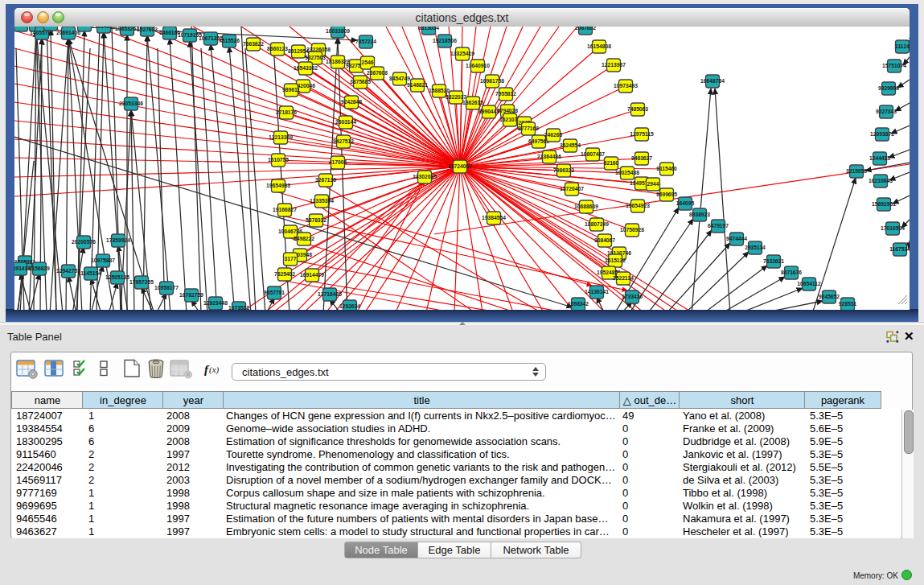 This screenshot has width=924, height=585. Describe the element at coordinates (880, 158) in the screenshot. I see `svg-text: 1244415` at that location.